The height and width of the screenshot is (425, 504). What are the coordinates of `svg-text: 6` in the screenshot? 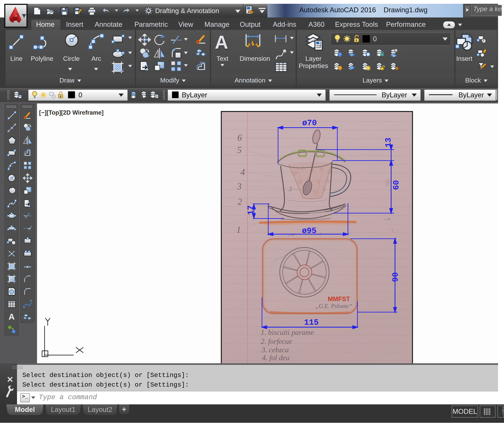 It's located at (239, 137).